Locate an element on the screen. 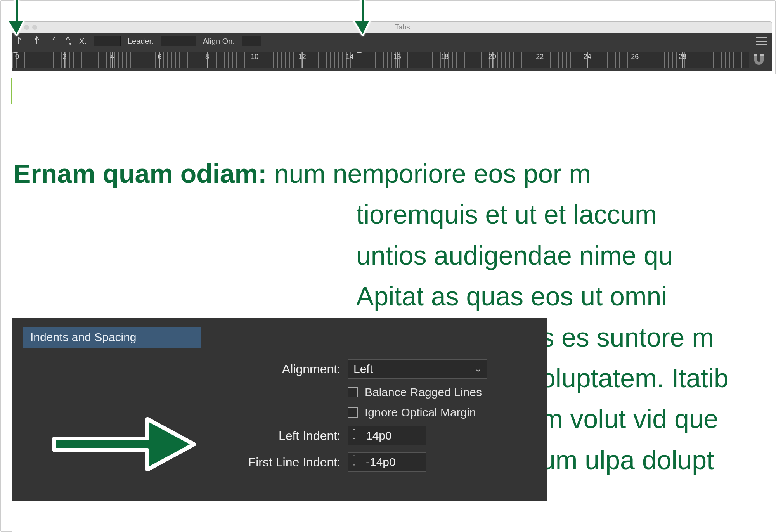 This screenshot has width=776, height=532. dialog-section-header: Indents and Spacing is located at coordinates (112, 337).